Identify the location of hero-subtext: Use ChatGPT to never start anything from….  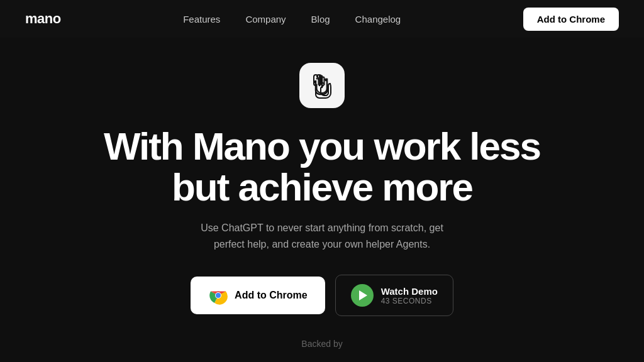
(322, 236).